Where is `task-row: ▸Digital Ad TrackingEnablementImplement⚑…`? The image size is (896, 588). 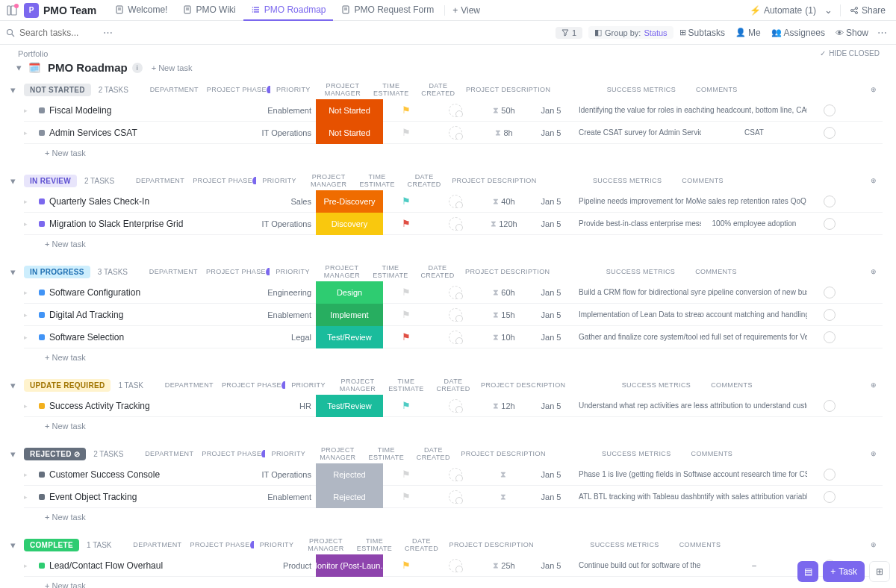 task-row: ▸Digital Ad TrackingEnablementImplement⚑… is located at coordinates (453, 315).